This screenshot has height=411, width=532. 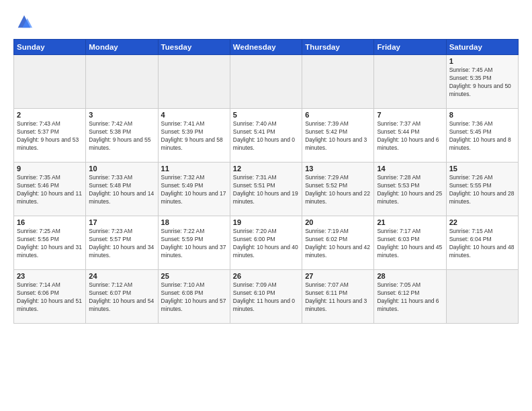 What do you see at coordinates (338, 169) in the screenshot?
I see `day-number: 13` at bounding box center [338, 169].